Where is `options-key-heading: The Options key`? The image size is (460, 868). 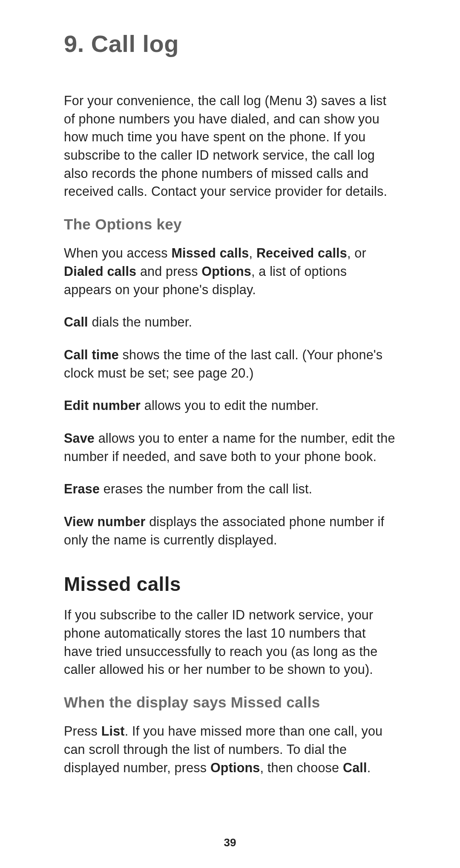 options-key-heading: The Options key is located at coordinates (230, 224).